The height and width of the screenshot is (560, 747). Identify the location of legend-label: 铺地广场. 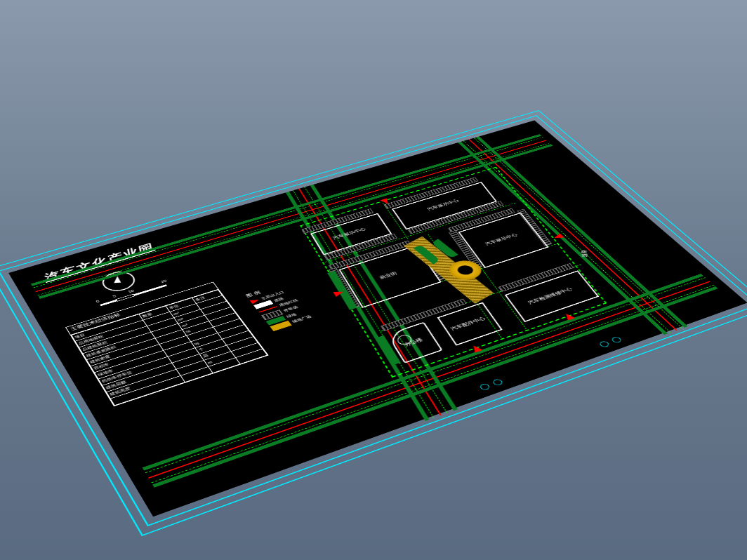
(302, 319).